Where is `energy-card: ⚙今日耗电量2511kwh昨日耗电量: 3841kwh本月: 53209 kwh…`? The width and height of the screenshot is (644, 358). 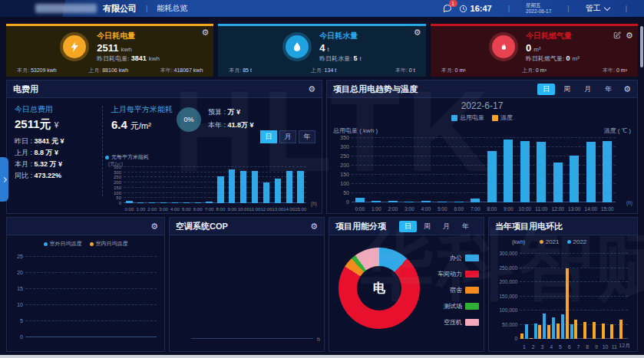
energy-card: ⚙今日耗电量2511kwh昨日耗电量: 3841kwh本月: 53209 kwh… is located at coordinates (110, 51).